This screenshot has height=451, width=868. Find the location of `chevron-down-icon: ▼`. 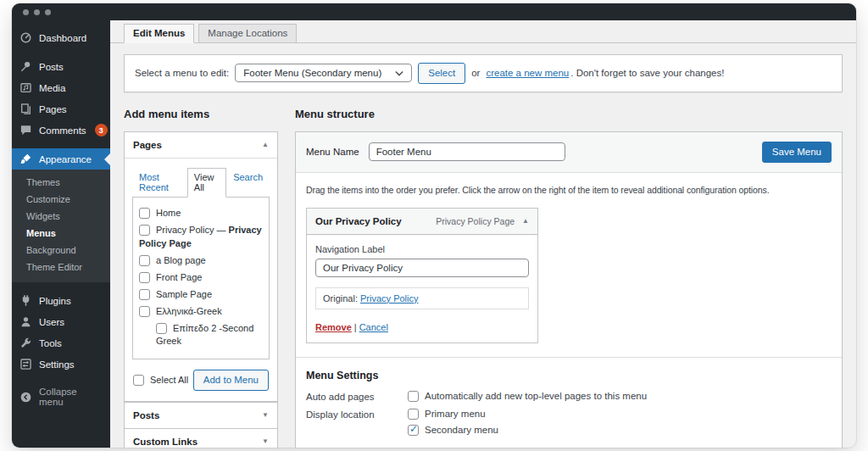

chevron-down-icon: ▼ is located at coordinates (265, 415).